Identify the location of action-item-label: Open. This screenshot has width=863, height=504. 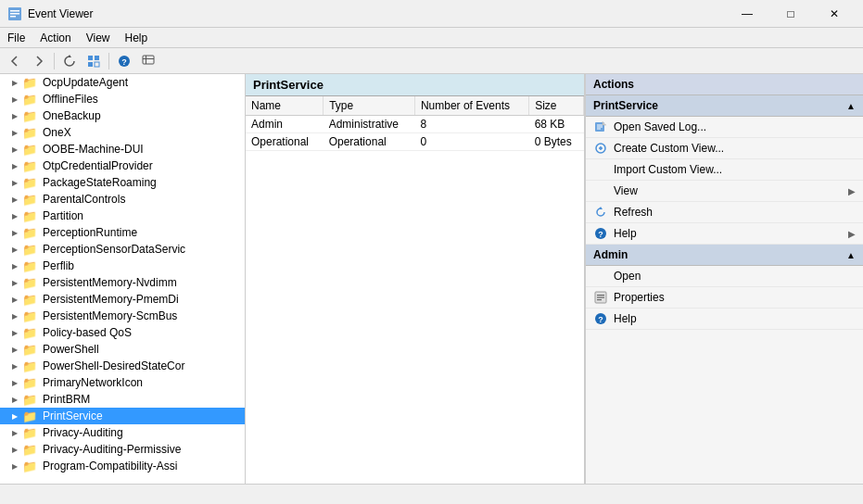
(627, 276).